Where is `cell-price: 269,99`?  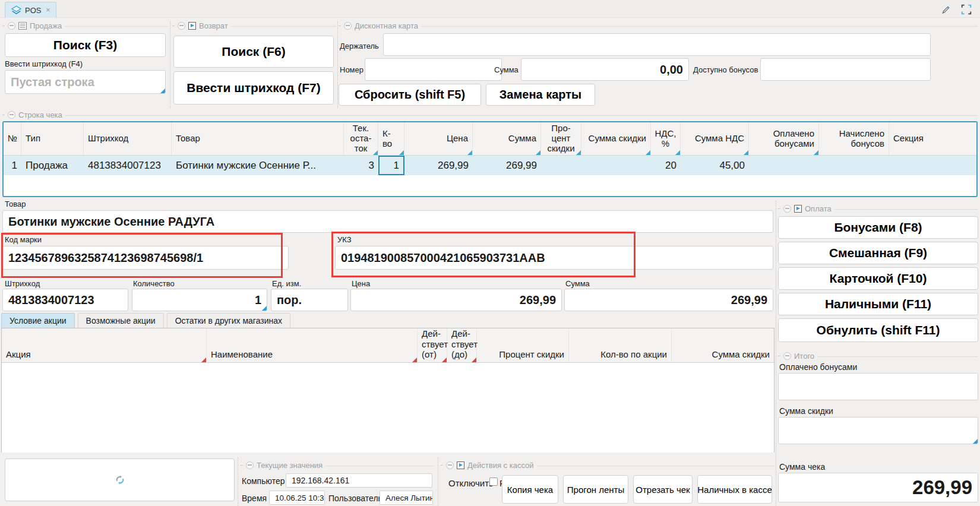
cell-price: 269,99 is located at coordinates (438, 165).